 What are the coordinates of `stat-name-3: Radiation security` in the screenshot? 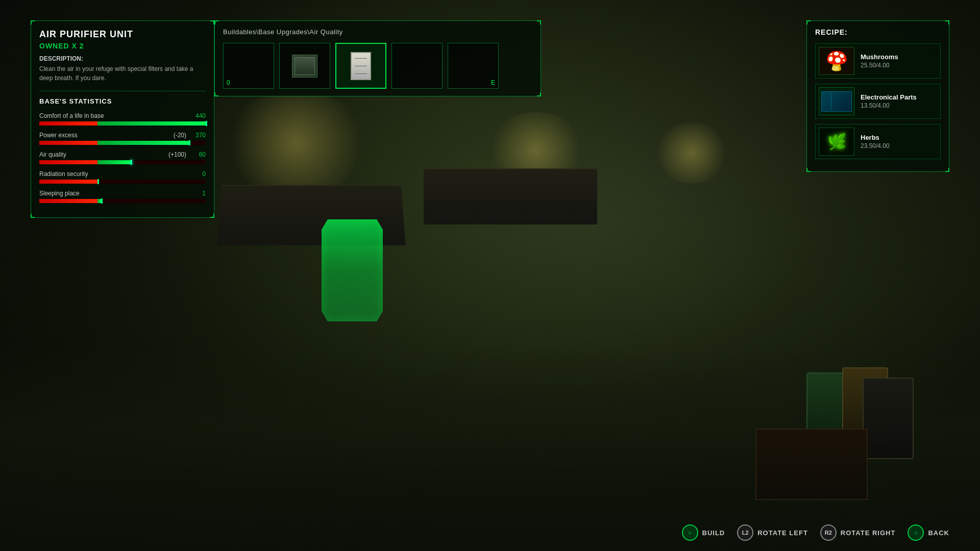 It's located at (63, 174).